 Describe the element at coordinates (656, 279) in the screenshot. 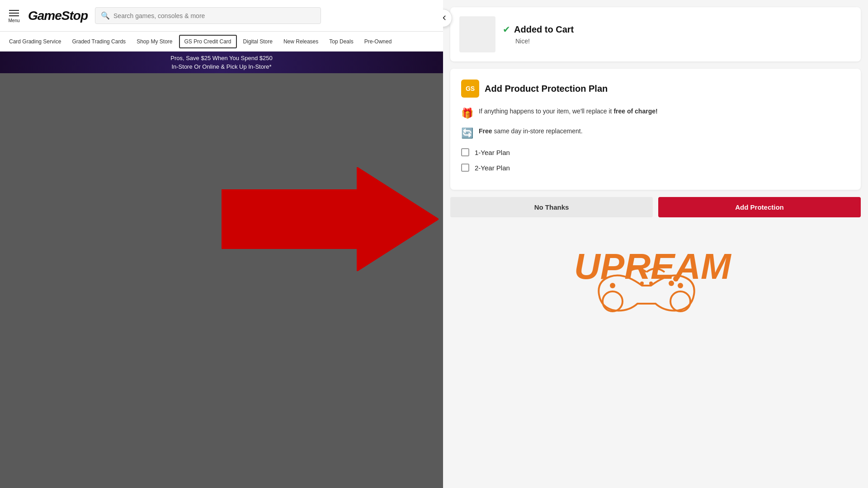

I see `upstream-logo: UPREAM` at that location.